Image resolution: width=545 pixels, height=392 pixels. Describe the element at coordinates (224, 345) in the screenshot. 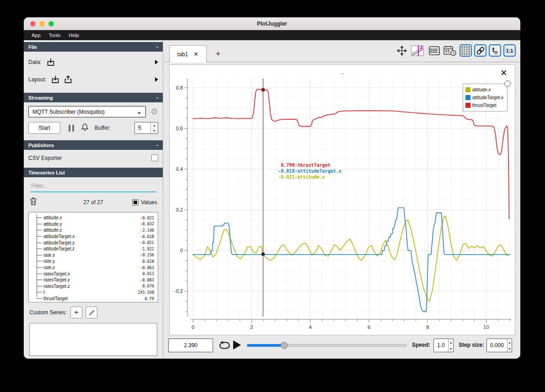

I see `loop-icon` at that location.